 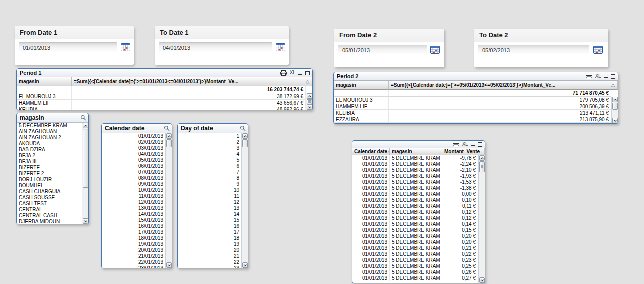 I want to click on list-item: 1, so click(x=213, y=136).